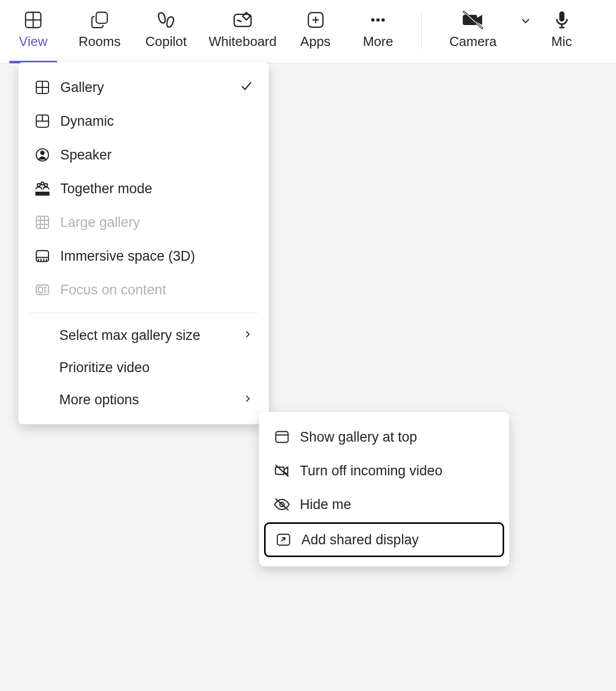 This screenshot has width=616, height=691. Describe the element at coordinates (384, 489) in the screenshot. I see `more-options-submenu: Show gallery at top Turn off incoming vi…` at that location.